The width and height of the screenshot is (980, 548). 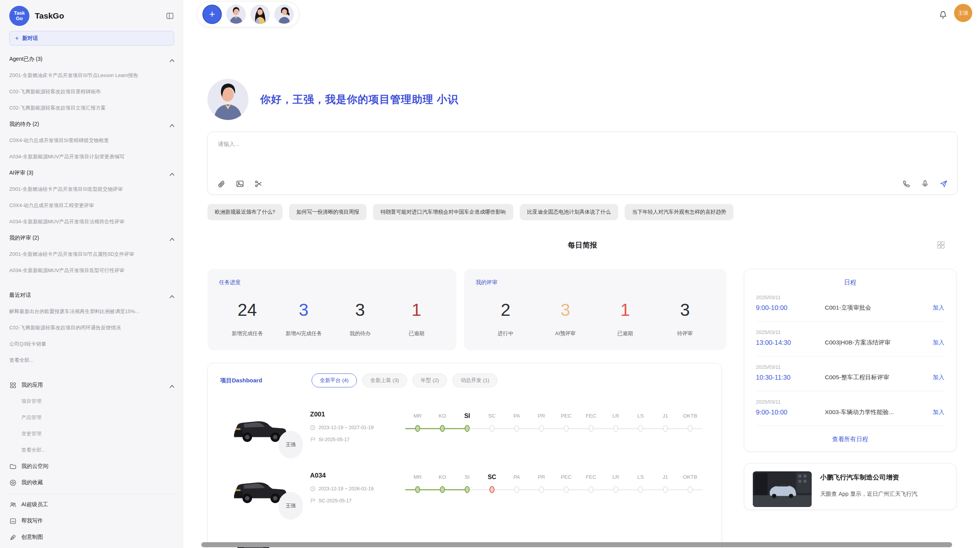 What do you see at coordinates (221, 184) in the screenshot?
I see `attachment-icon` at bounding box center [221, 184].